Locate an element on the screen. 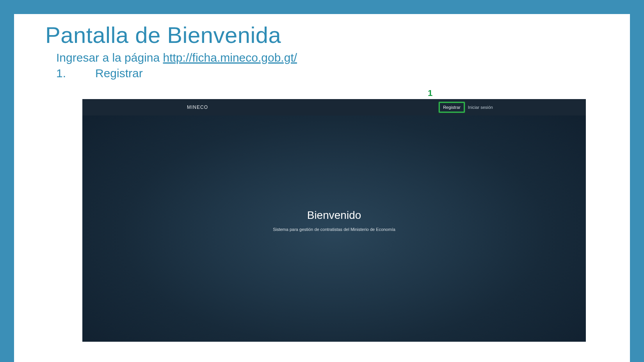 This screenshot has height=362, width=644. hero-subtitle: Sistema para gestión de contratistas del… is located at coordinates (334, 229).